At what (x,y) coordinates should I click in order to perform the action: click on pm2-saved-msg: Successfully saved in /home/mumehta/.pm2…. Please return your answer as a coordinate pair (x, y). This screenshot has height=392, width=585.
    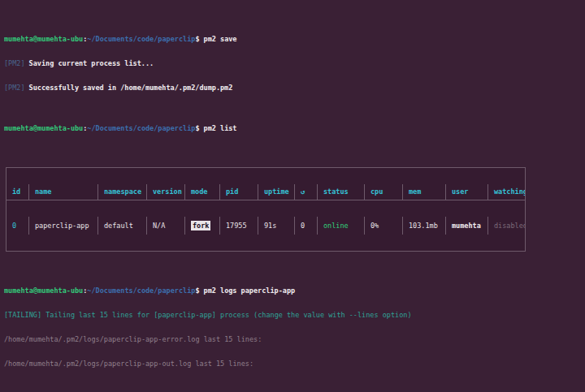
    Looking at the image, I should click on (129, 88).